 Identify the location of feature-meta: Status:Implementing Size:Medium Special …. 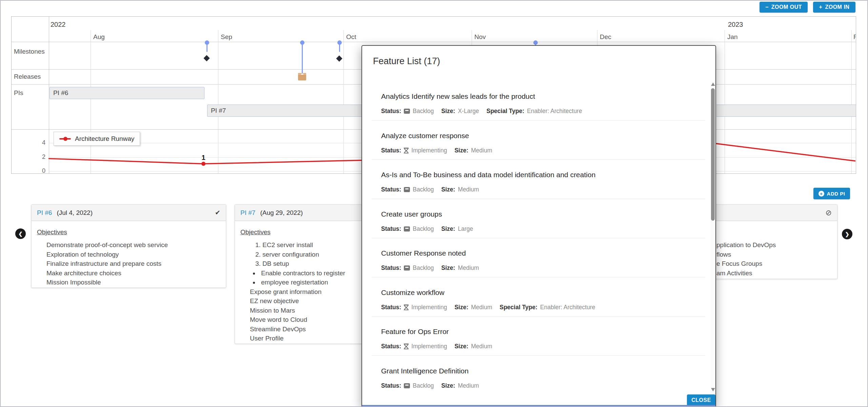
(488, 308).